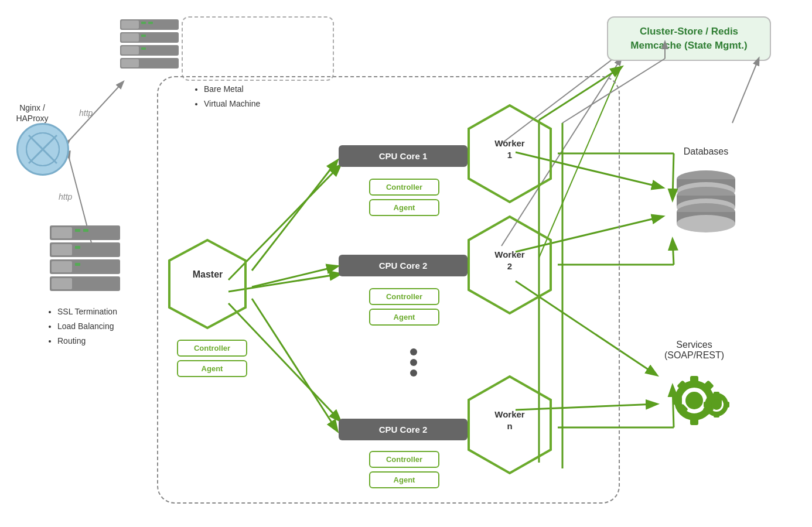 The image size is (812, 527). What do you see at coordinates (706, 200) in the screenshot?
I see `databases-icon` at bounding box center [706, 200].